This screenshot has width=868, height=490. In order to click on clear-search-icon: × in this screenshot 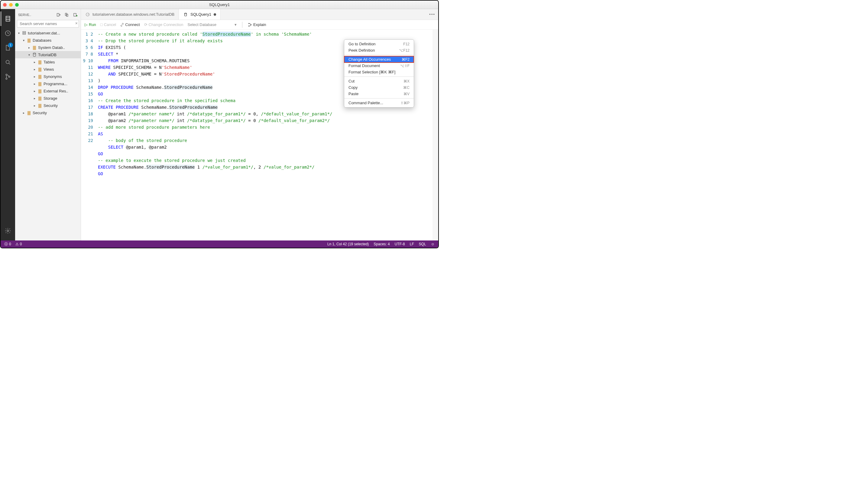, I will do `click(76, 23)`.